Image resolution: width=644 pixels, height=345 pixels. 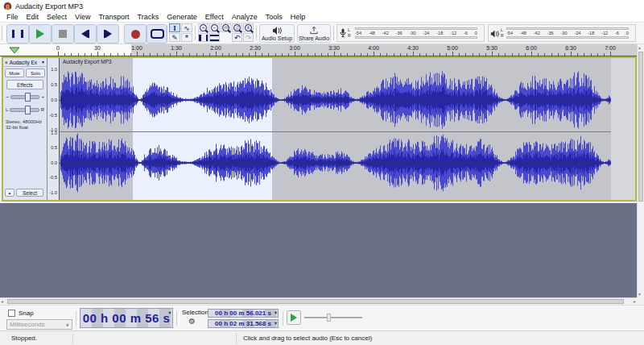 I want to click on mute-button: Mute, so click(x=14, y=73).